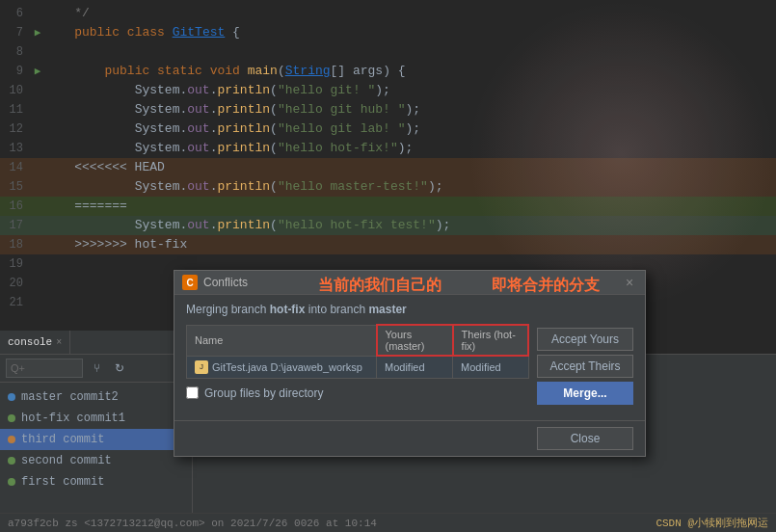 Image resolution: width=776 pixels, height=532 pixels. I want to click on group-files-checkbox, so click(193, 393).